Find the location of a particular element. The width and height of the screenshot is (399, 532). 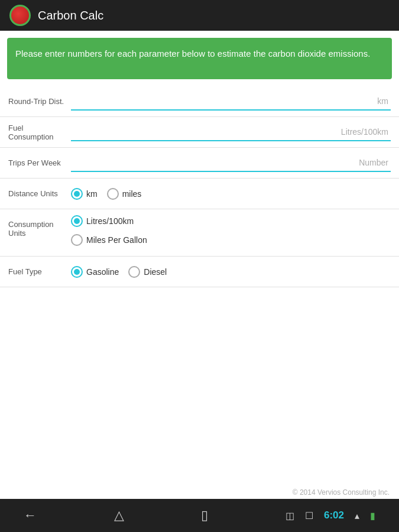

distance-units-row: Distance Units km miles is located at coordinates (200, 194).